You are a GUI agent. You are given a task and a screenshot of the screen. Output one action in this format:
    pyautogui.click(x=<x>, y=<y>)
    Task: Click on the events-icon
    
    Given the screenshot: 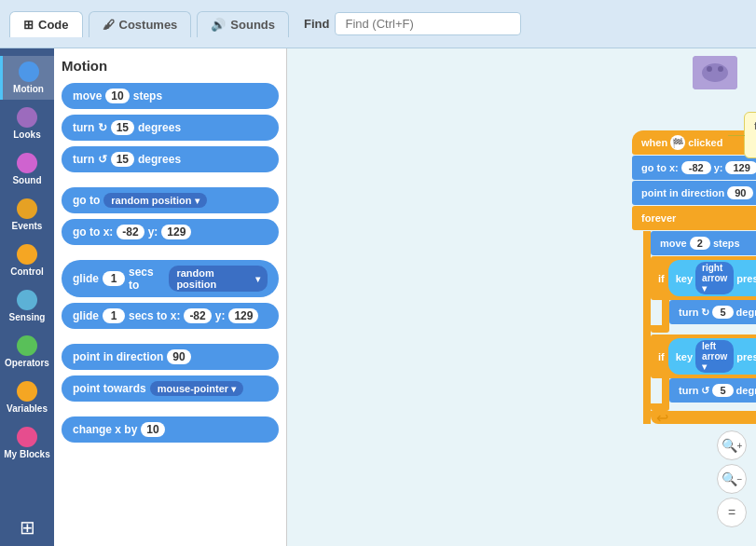 What is the action you would take?
    pyautogui.click(x=27, y=209)
    